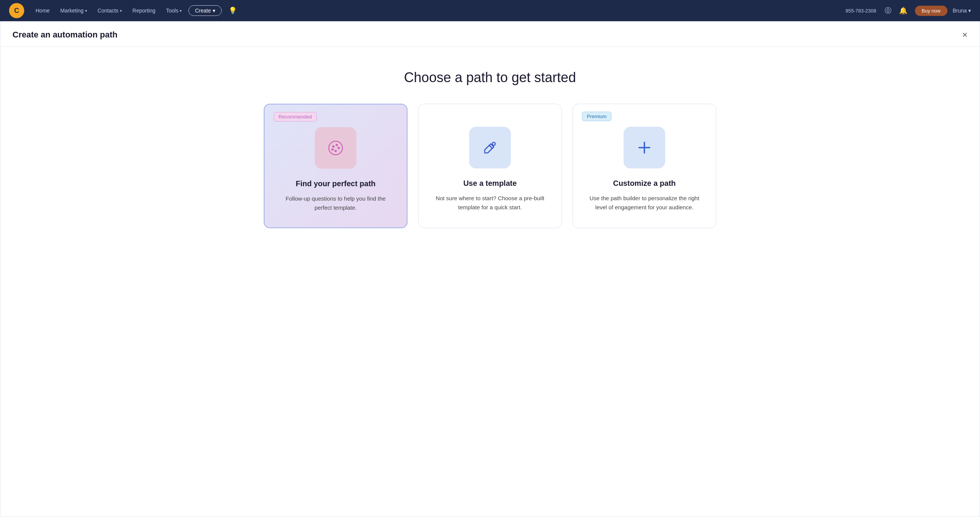 The height and width of the screenshot is (517, 980). I want to click on recommended-card: Recommended Find your perfect path Follo…, so click(336, 166).